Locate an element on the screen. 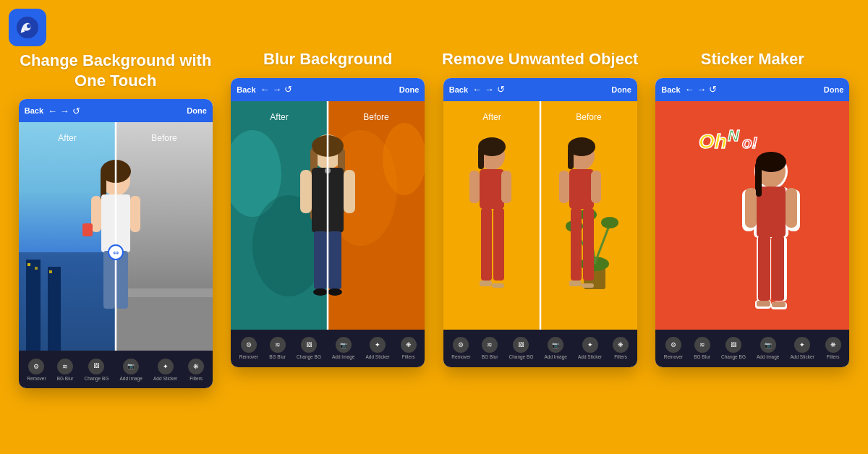 This screenshot has width=868, height=454. toolbar-addsticker-2: ✦ Add Sticker is located at coordinates (378, 348).